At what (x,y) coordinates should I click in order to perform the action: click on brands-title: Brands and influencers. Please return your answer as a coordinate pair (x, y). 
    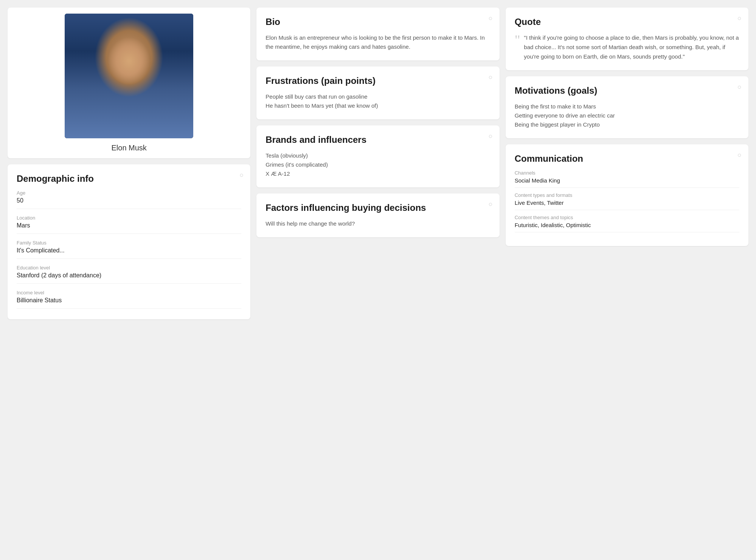
    Looking at the image, I should click on (378, 140).